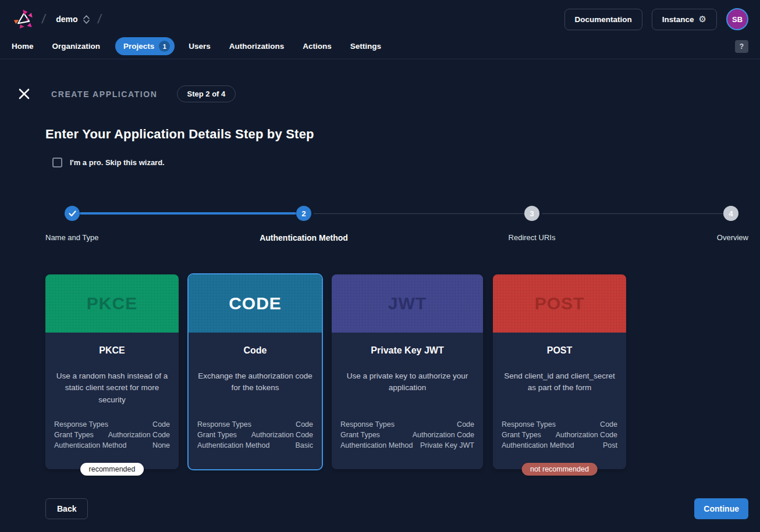 The height and width of the screenshot is (532, 760). What do you see at coordinates (77, 47) in the screenshot?
I see `nav-item-organization: Organization` at bounding box center [77, 47].